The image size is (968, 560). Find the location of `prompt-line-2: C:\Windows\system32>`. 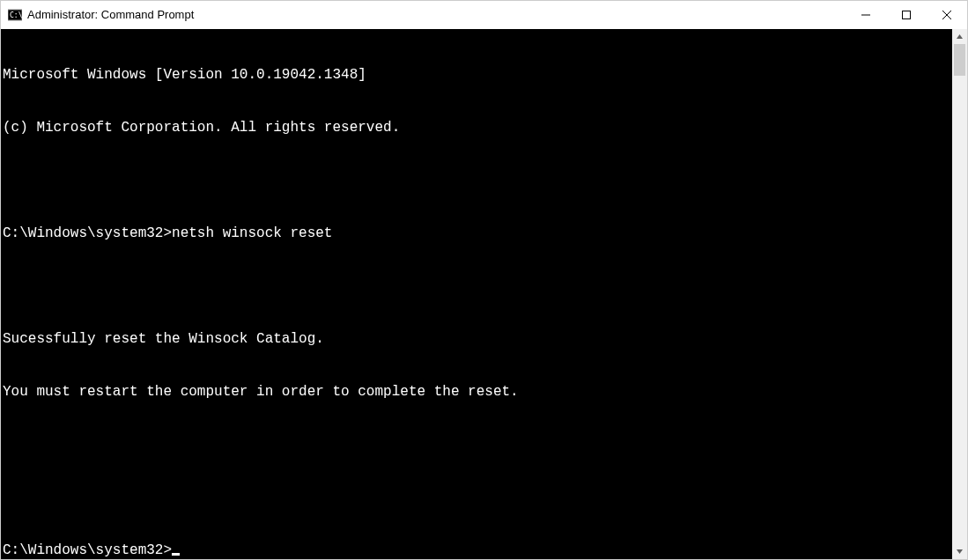

prompt-line-2: C:\Windows\system32> is located at coordinates (477, 550).